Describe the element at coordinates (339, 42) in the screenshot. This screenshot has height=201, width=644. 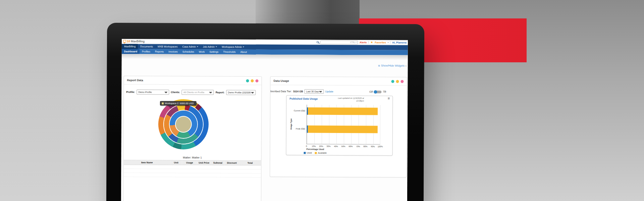
I see `search-box: CTRL+/` at that location.